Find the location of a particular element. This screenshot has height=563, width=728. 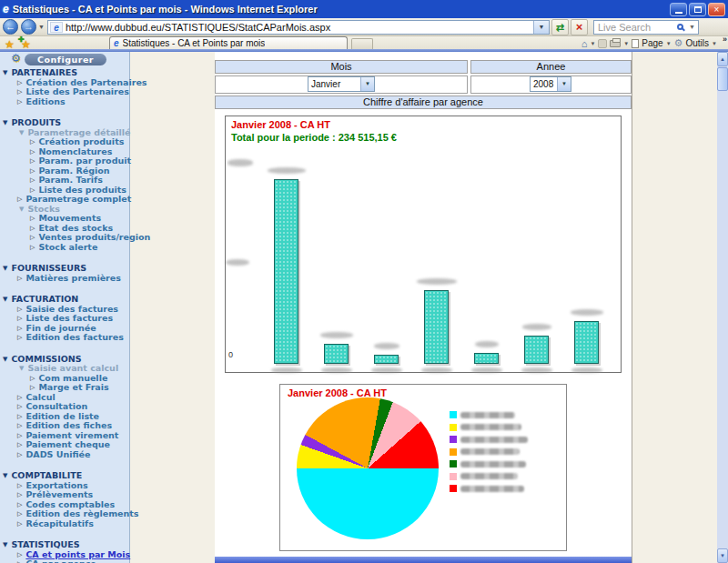

maximize-button is located at coordinates (697, 9).